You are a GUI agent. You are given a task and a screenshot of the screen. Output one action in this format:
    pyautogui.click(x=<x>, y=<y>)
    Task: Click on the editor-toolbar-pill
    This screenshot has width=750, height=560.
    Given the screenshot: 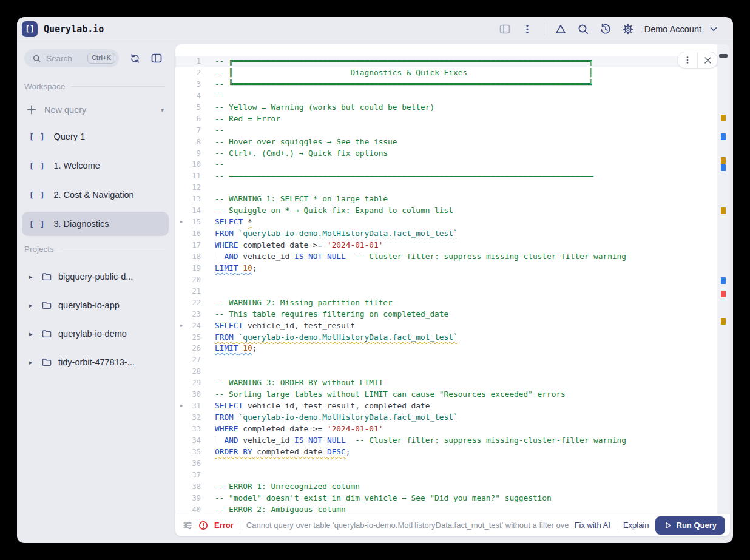 What is the action you would take?
    pyautogui.click(x=698, y=60)
    